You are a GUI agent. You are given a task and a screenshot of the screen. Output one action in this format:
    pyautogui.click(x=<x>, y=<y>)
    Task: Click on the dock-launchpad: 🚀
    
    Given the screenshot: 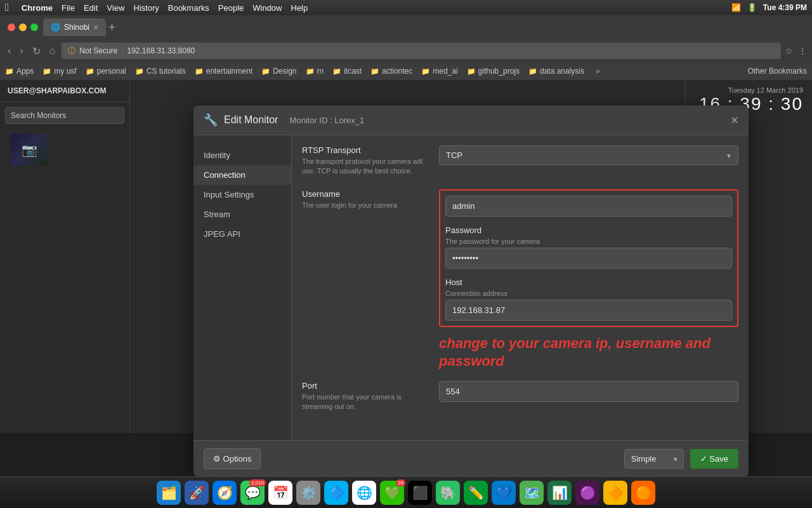 What is the action you would take?
    pyautogui.click(x=197, y=493)
    